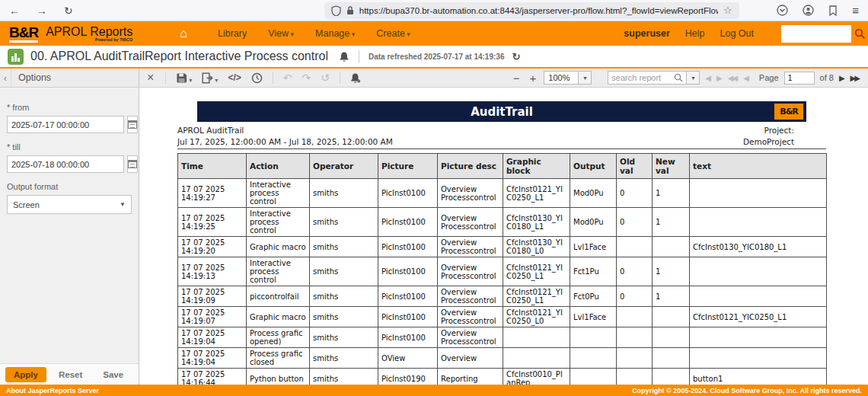  I want to click on report-title-bar: 00. APROL AuditTrailReport Interactive P…, so click(434, 56).